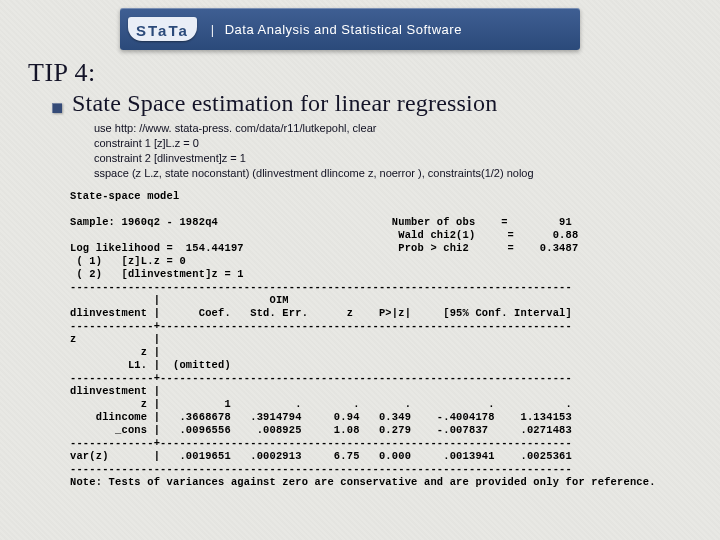 The image size is (720, 540). I want to click on cmd-line: use http: //www. stata-press. com/data/r…, so click(398, 128).